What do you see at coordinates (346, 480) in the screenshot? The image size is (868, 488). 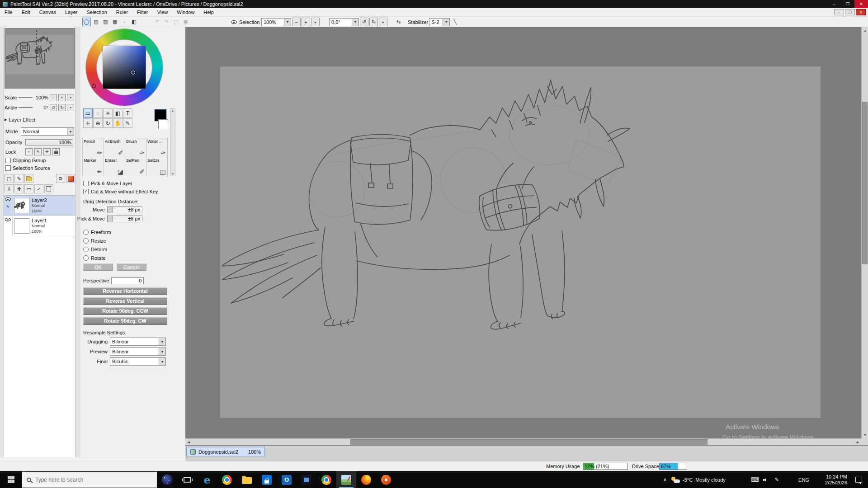 I see `painttool-sai-taskbar-button` at bounding box center [346, 480].